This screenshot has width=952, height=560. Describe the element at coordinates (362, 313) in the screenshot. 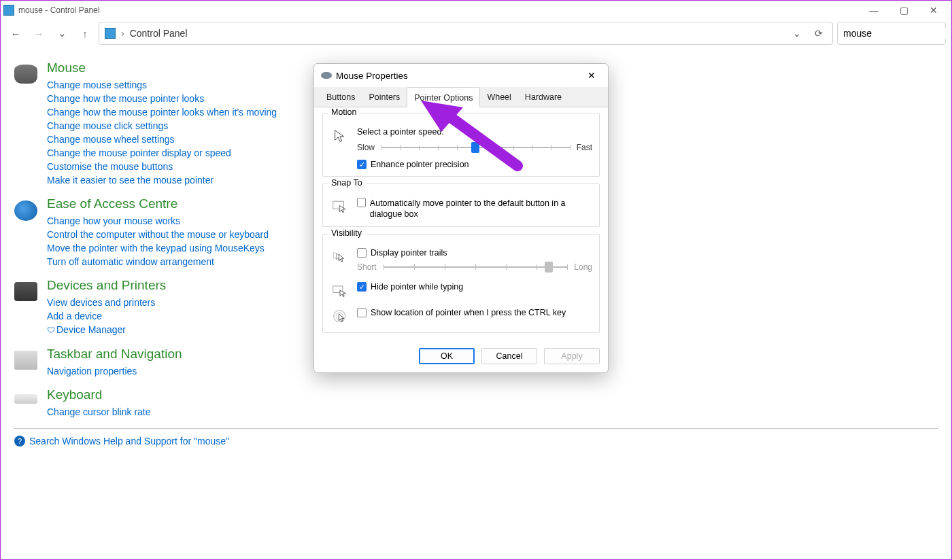

I see `show-ctrl-location-checkbox` at that location.